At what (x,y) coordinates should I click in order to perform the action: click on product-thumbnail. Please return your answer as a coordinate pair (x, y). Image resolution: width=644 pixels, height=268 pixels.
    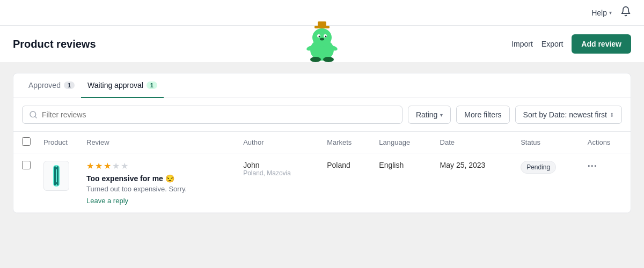
    Looking at the image, I should click on (56, 176).